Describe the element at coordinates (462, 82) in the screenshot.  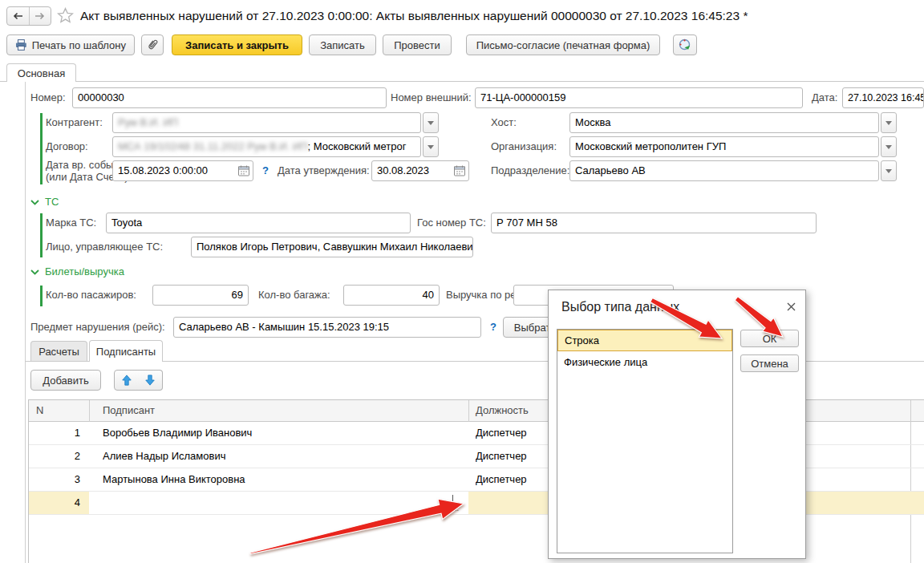
I see `tabstrip-line` at that location.